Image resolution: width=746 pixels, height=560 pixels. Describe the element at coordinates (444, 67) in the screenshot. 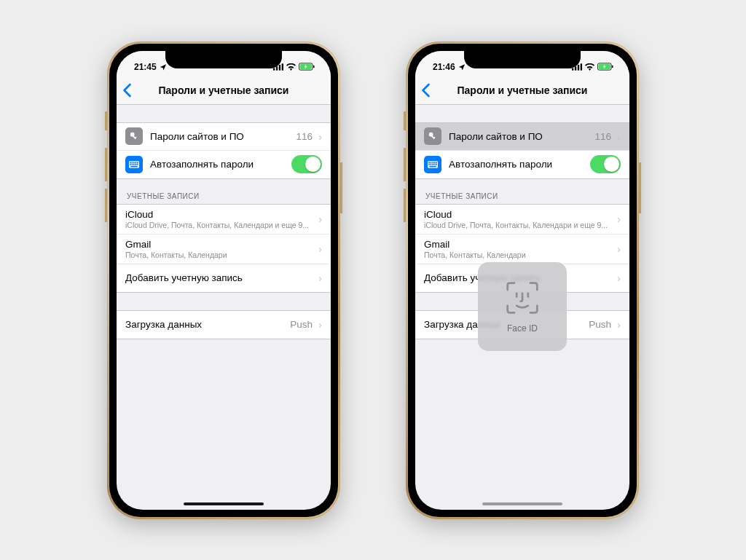

I see `status-time: 21:46` at that location.